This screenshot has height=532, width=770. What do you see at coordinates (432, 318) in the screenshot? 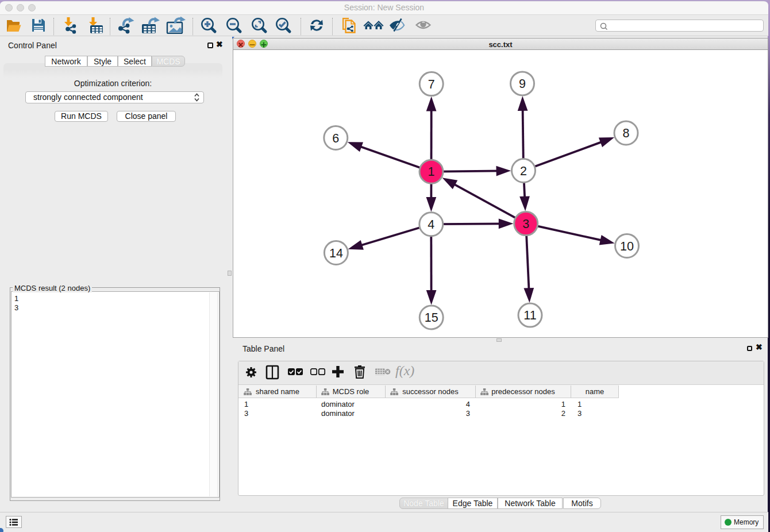
I see `svg-text: 15` at bounding box center [432, 318].